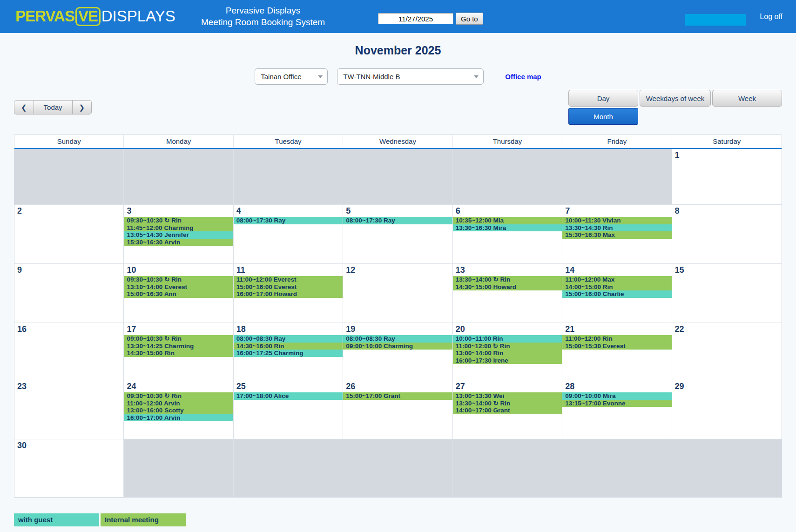 The image size is (796, 532). Describe the element at coordinates (617, 294) in the screenshot. I see `event-bar: 15:00~16:00 Charlie` at that location.